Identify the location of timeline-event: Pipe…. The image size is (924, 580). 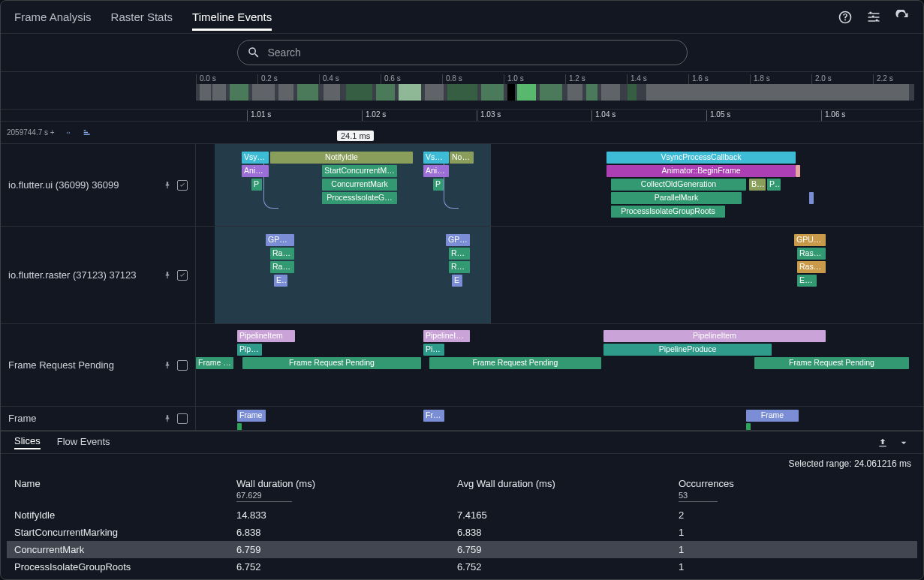
(249, 350).